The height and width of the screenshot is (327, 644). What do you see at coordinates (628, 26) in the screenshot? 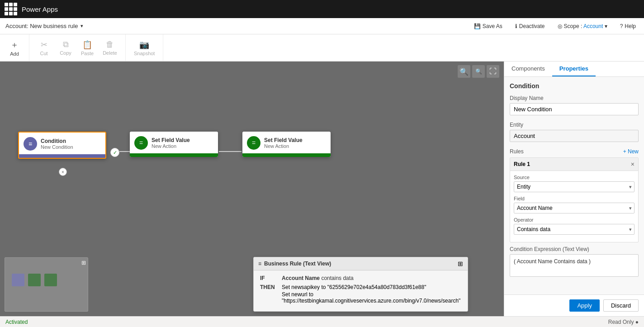
I see `help-button: ? Help` at bounding box center [628, 26].